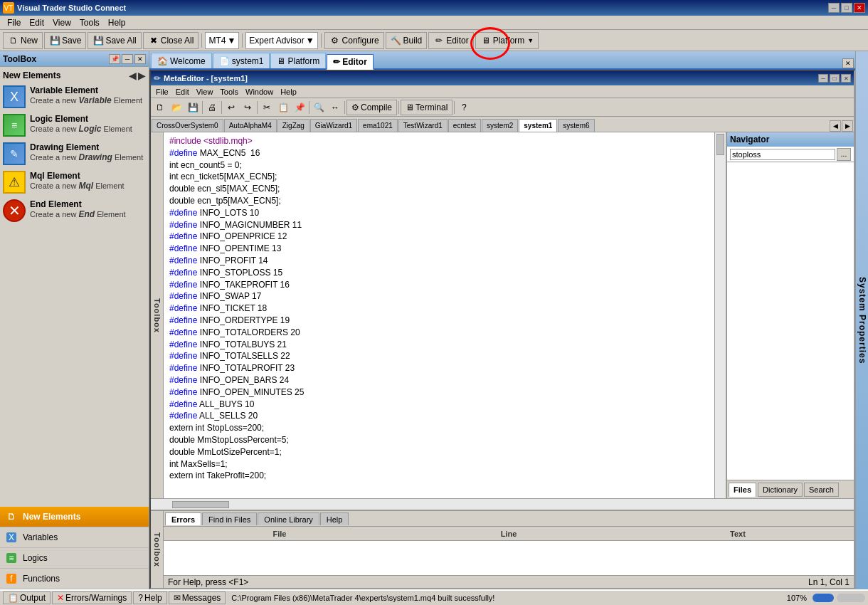  What do you see at coordinates (171, 41) in the screenshot?
I see `close-all-button: ✖ Close All` at bounding box center [171, 41].